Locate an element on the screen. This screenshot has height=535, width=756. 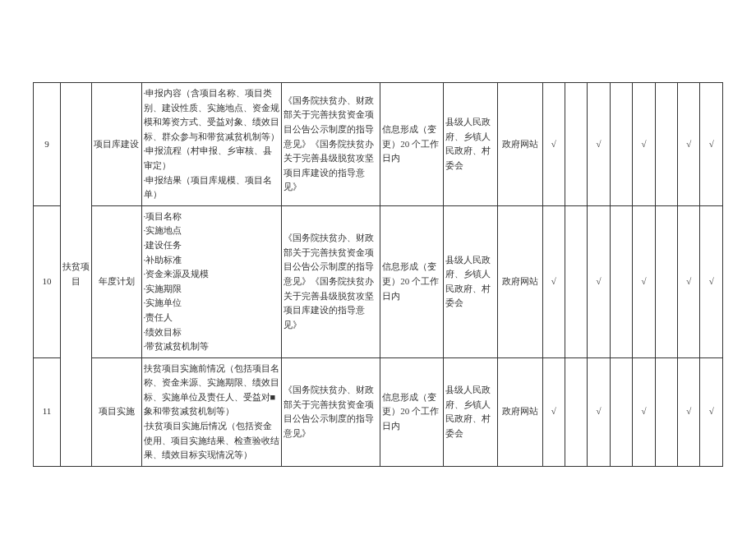
item-cell: 年度计划 is located at coordinates (117, 281).